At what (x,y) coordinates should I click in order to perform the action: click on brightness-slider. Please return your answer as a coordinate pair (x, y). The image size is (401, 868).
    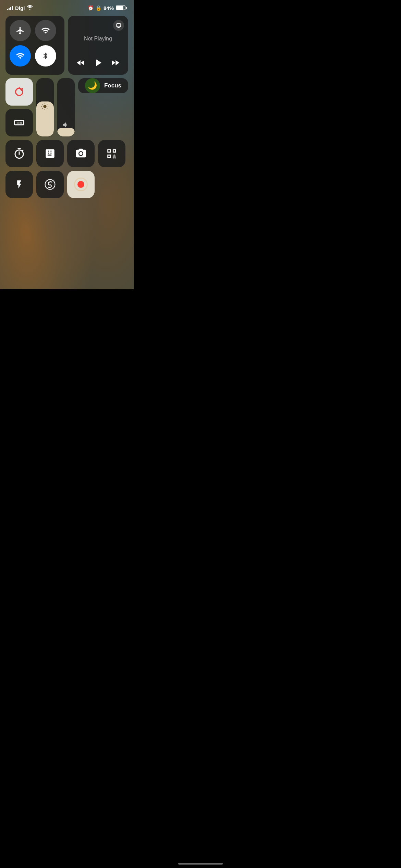
    Looking at the image, I should click on (45, 107).